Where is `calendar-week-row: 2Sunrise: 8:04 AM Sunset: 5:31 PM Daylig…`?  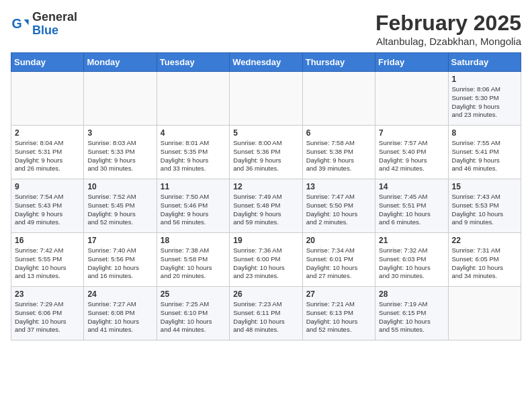
calendar-week-row: 2Sunrise: 8:04 AM Sunset: 5:31 PM Daylig… is located at coordinates (266, 152).